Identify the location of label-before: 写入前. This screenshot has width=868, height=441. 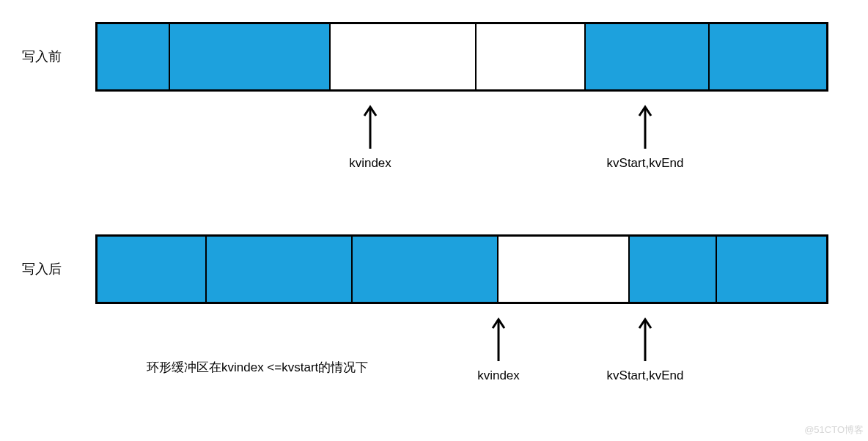
(42, 56).